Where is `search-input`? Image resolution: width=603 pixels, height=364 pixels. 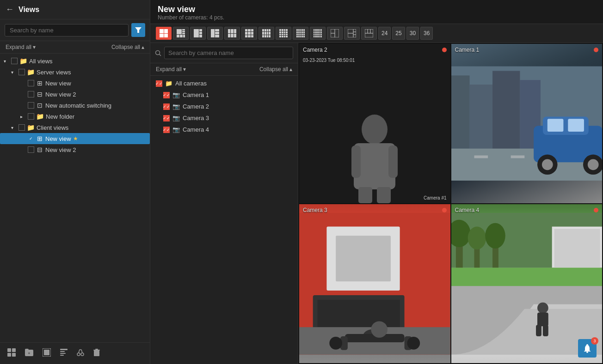
search-input is located at coordinates (67, 30).